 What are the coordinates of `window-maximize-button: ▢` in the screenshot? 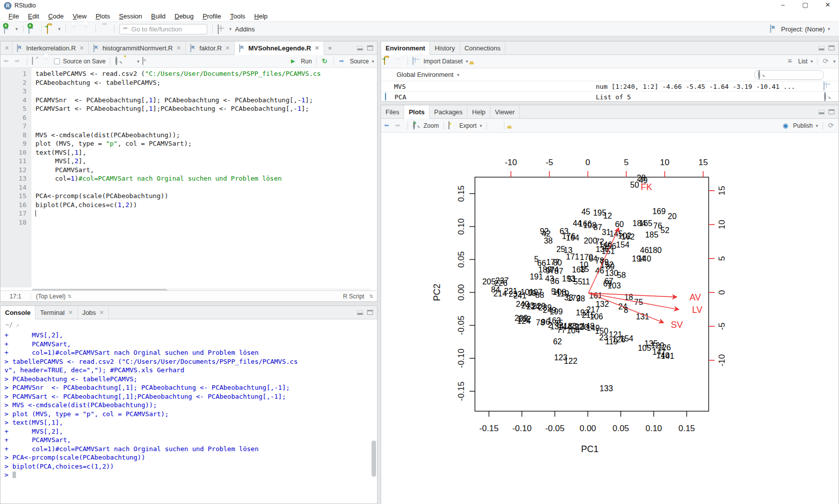 It's located at (805, 5).